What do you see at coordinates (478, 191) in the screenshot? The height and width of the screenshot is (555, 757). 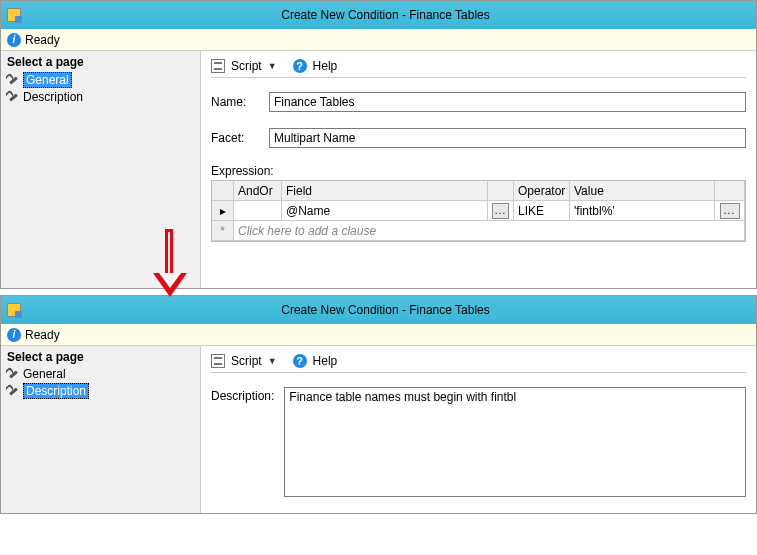 I see `grid-header-row: AndOr Field Operator Value` at bounding box center [478, 191].